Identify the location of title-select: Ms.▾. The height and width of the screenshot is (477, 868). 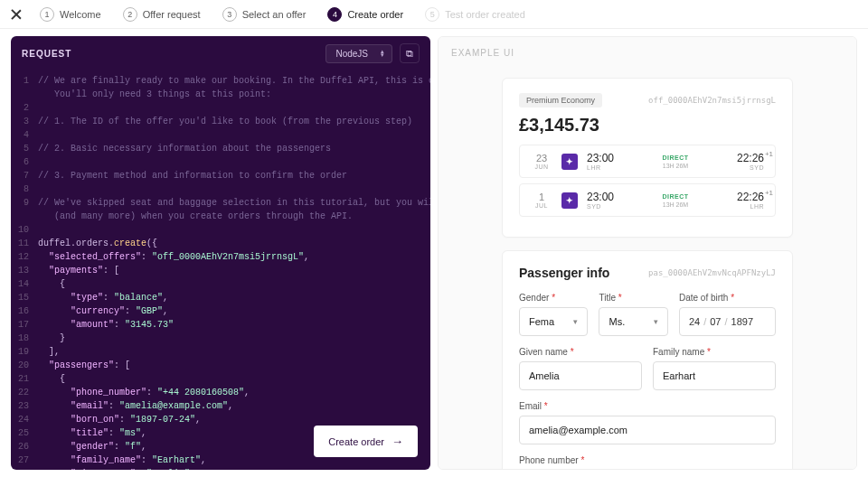
(633, 322).